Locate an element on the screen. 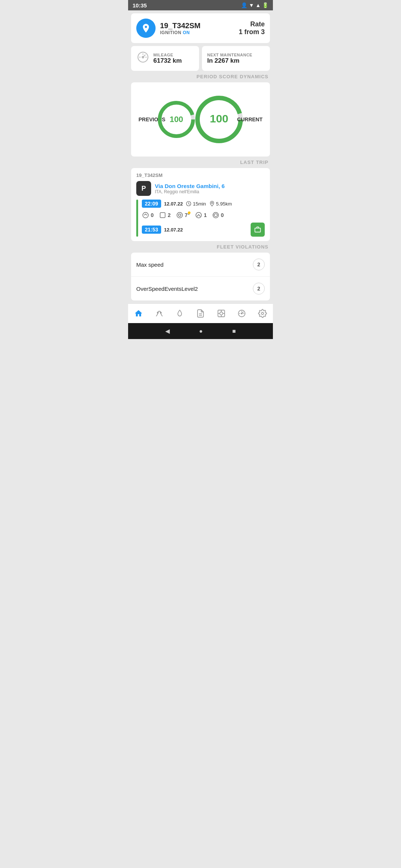 Image resolution: width=401 pixels, height=868 pixels. rate-value: 1 from 3 is located at coordinates (252, 32).